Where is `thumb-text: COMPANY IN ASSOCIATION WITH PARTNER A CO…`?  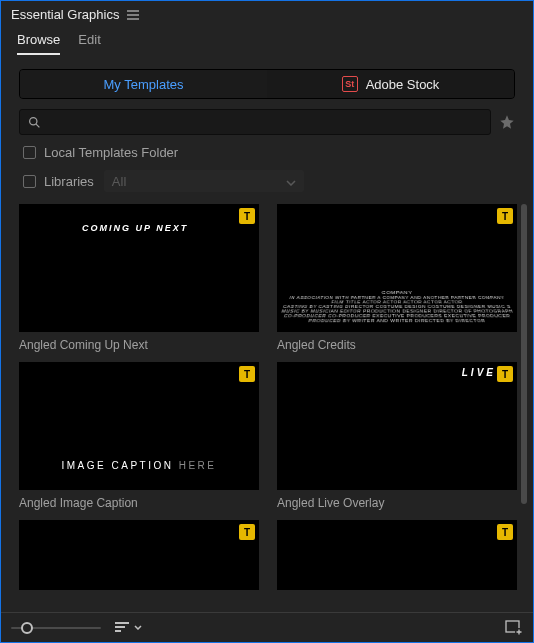 thumb-text: COMPANY IN ASSOCIATION WITH PARTNER A CO… is located at coordinates (397, 306).